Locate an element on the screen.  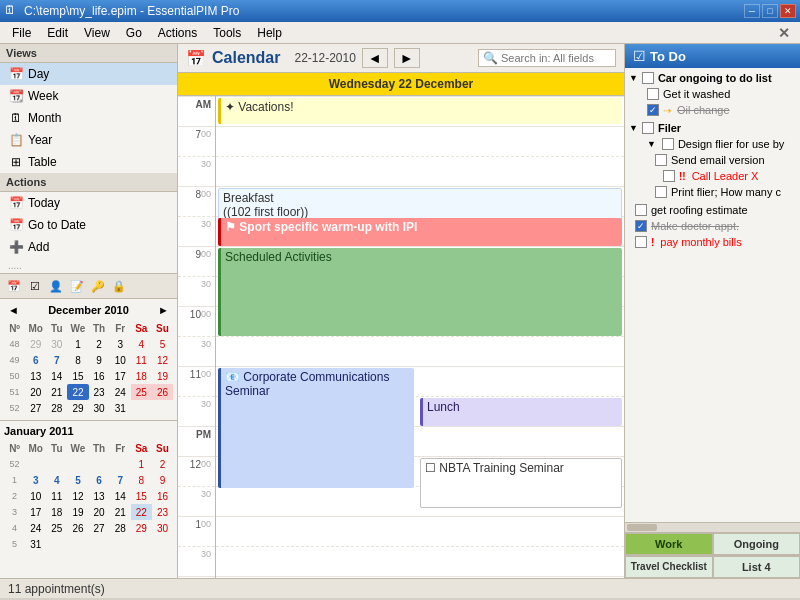
jan-day: 13 is located at coordinates (100, 496).